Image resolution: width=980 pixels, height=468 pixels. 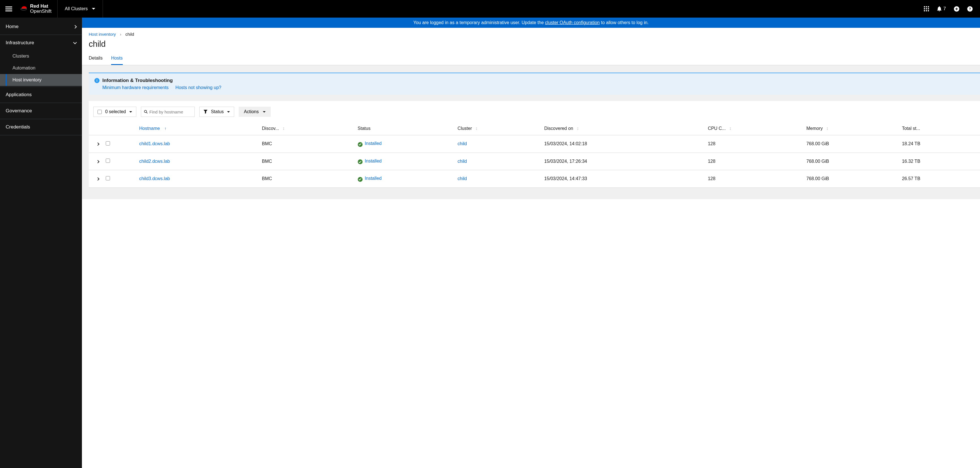 I want to click on status-filter-label: Status, so click(x=217, y=112).